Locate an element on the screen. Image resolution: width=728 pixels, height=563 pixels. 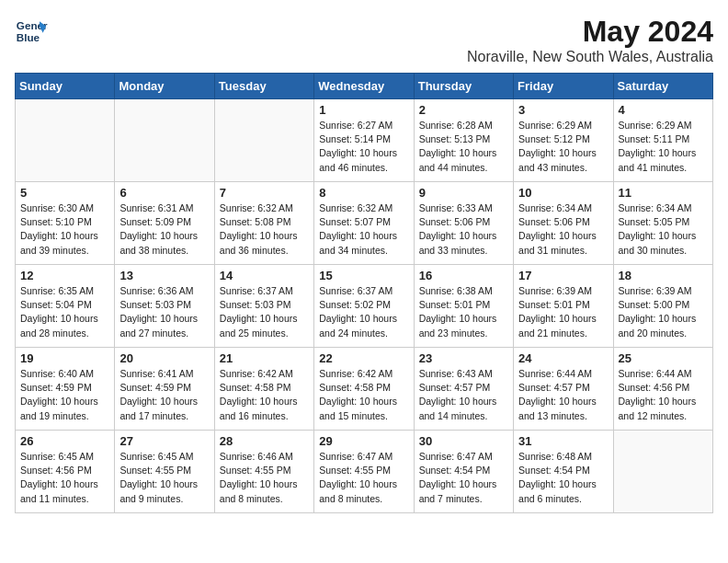
day-number: 9 is located at coordinates (463, 193).